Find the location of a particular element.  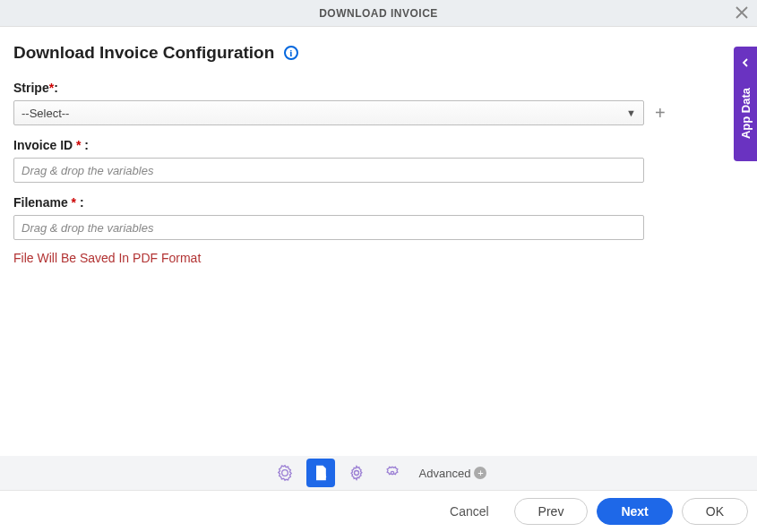

chevron-down-icon: ▼ is located at coordinates (631, 113).